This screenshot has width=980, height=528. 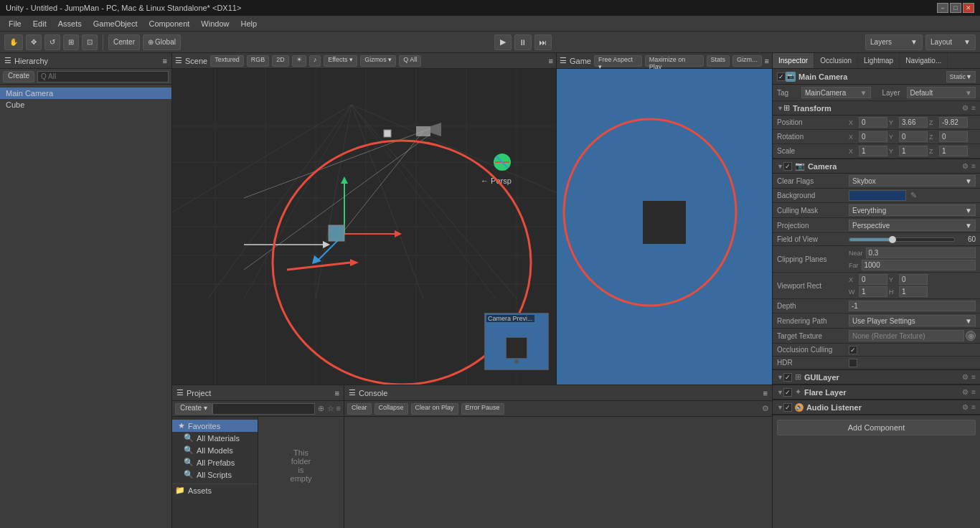 I want to click on static-badge: Static ▼, so click(x=961, y=77).